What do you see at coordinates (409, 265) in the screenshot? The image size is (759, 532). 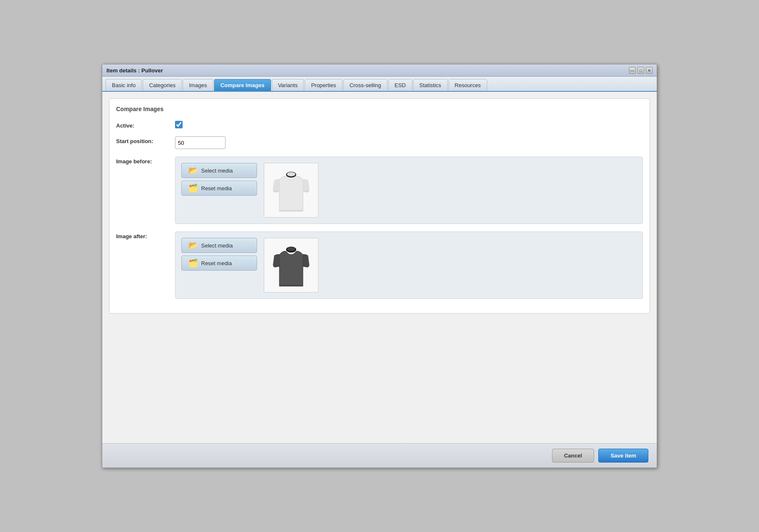 I see `image-after-media-area: 📂 Select media 🗂️ Reset media` at bounding box center [409, 265].